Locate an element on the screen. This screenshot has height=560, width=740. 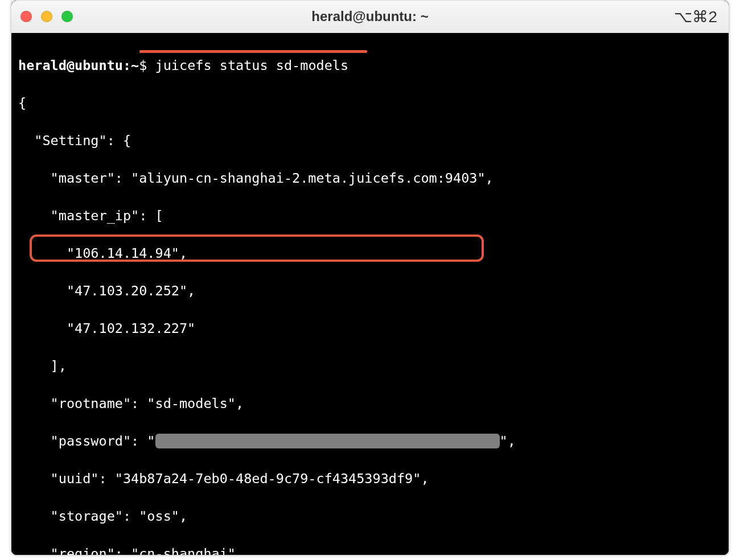
command-text: juicefs status sd-models is located at coordinates (252, 65).